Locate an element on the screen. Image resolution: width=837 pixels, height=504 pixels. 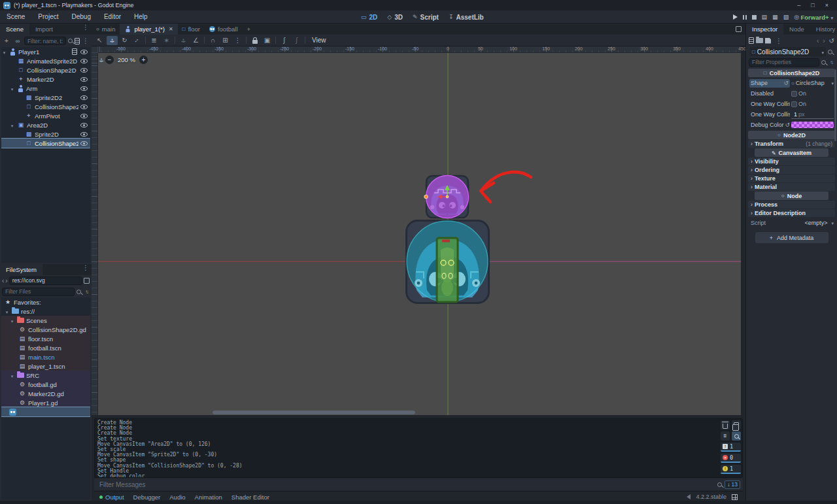
copy-output-button is located at coordinates (736, 425).